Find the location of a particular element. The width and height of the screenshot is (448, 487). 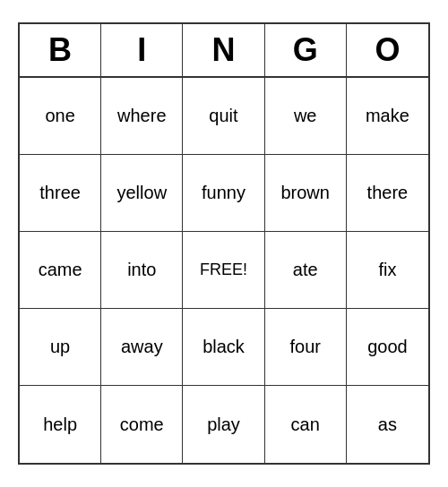

cell-r4c4: four is located at coordinates (306, 347).